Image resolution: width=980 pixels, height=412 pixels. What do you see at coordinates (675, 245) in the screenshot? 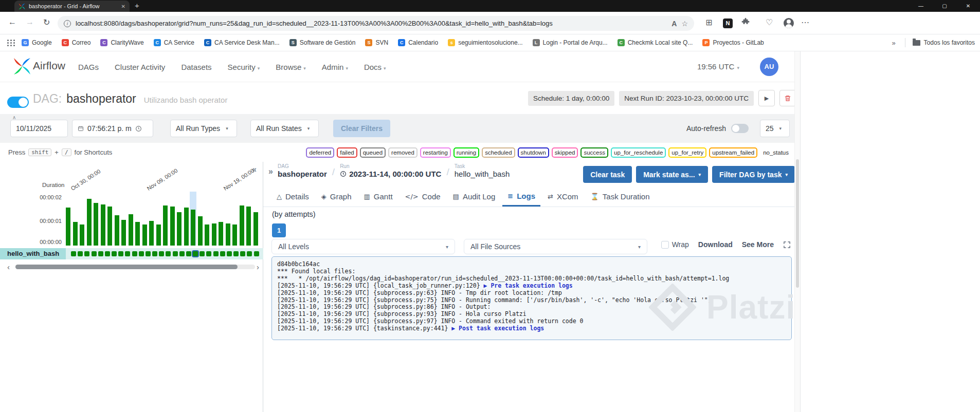
I see `wrap-checkbox-group: Wrap` at bounding box center [675, 245].